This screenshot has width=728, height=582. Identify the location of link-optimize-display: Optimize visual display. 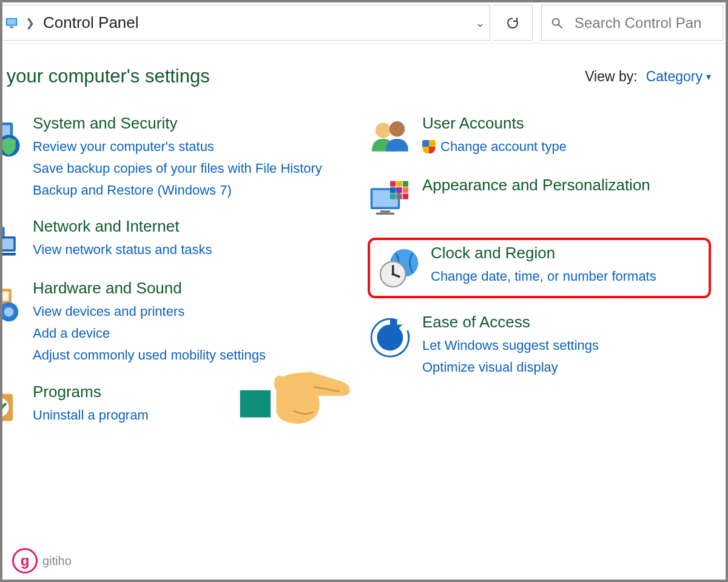
(567, 367).